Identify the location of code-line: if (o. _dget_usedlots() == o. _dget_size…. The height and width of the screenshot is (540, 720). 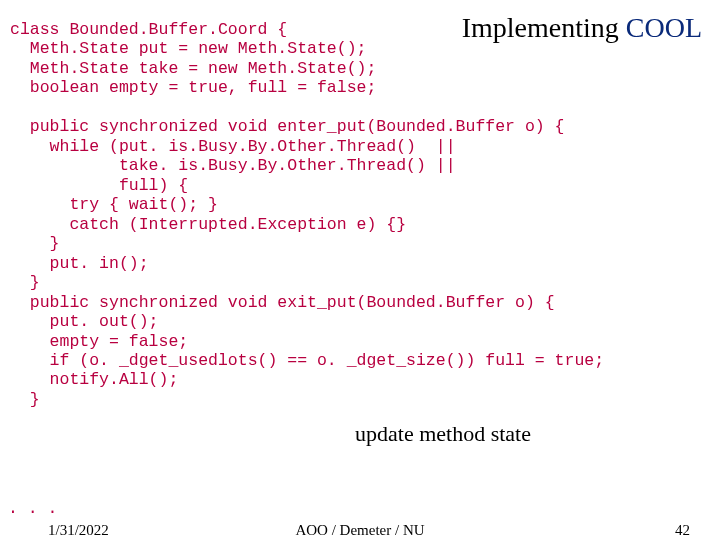
(307, 360).